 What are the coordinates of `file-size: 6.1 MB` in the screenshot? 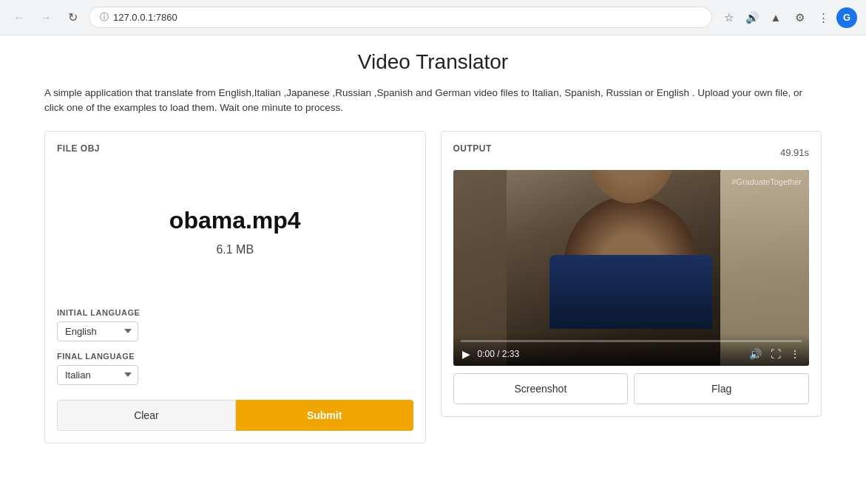 It's located at (235, 250).